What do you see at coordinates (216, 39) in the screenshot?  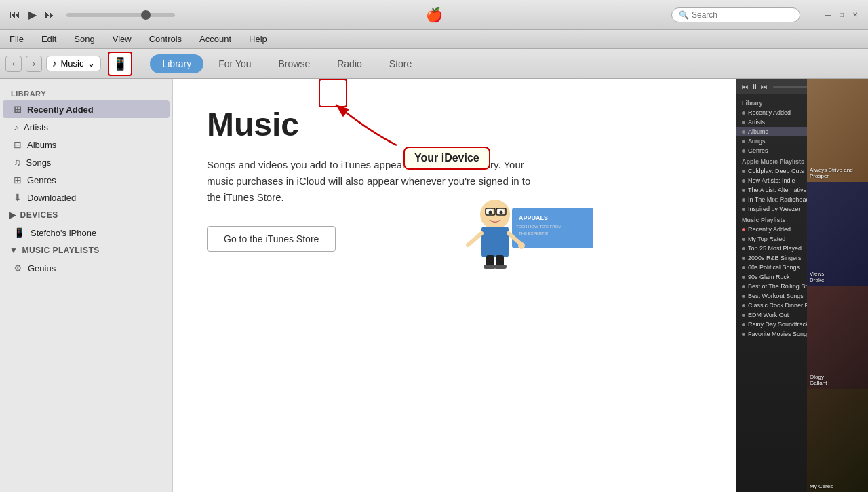 I see `menu-account: Account` at bounding box center [216, 39].